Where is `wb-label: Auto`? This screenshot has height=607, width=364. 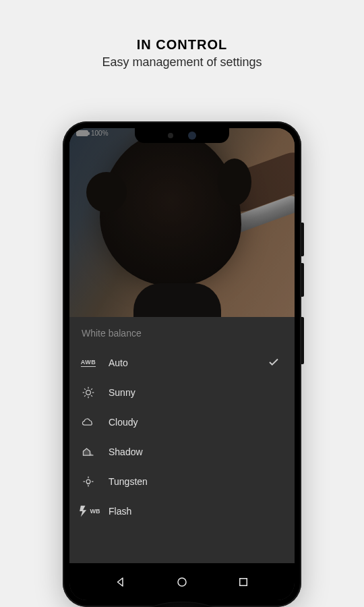
wb-label: Auto is located at coordinates (182, 363).